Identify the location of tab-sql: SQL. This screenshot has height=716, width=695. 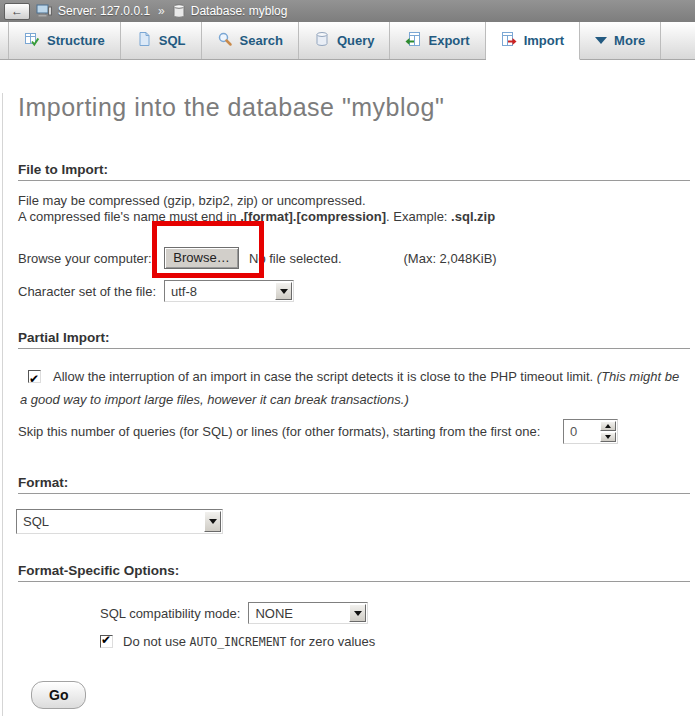
(162, 40).